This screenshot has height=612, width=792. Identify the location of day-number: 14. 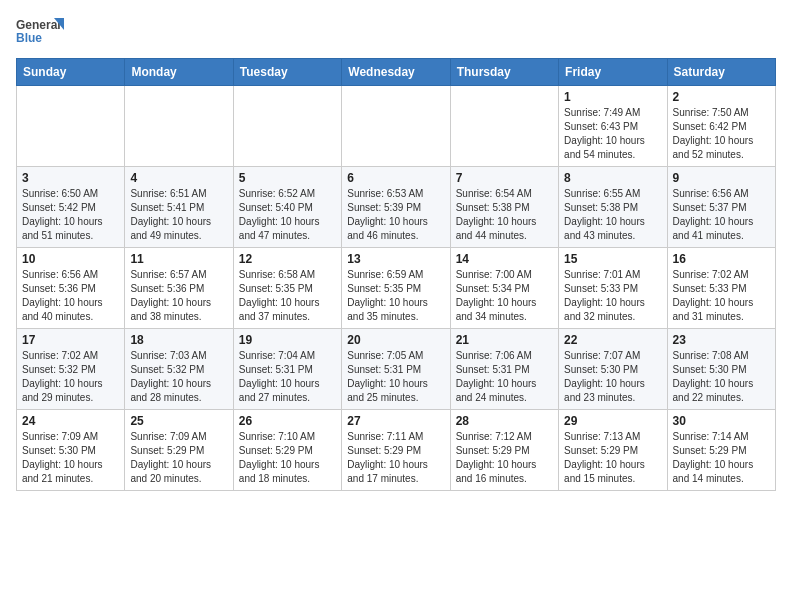
(504, 259).